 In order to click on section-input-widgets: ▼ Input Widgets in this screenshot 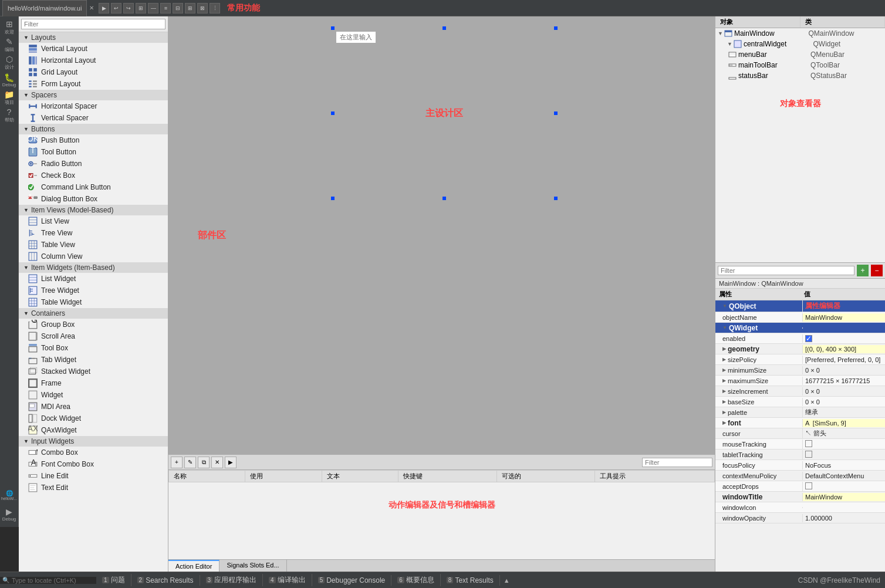, I will do `click(93, 441)`.